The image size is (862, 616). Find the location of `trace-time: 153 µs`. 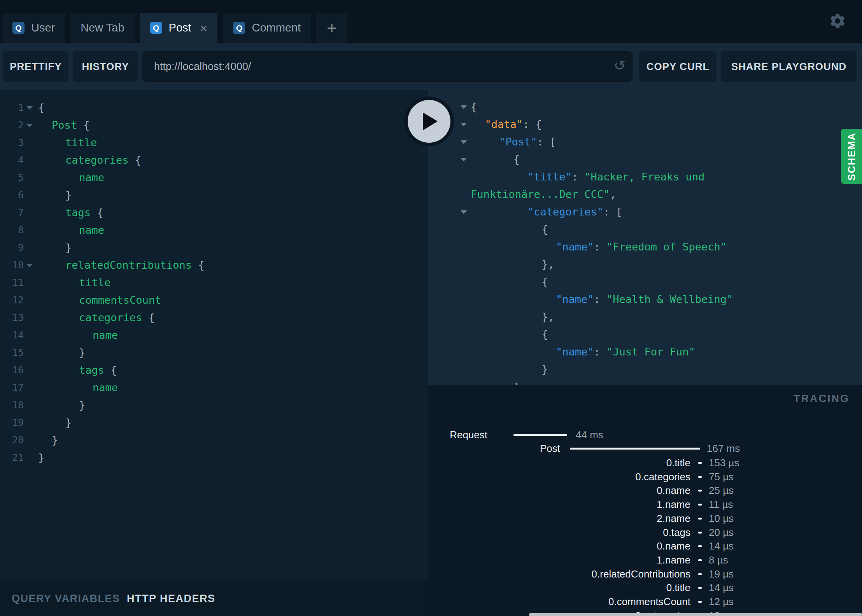

trace-time: 153 µs is located at coordinates (724, 463).